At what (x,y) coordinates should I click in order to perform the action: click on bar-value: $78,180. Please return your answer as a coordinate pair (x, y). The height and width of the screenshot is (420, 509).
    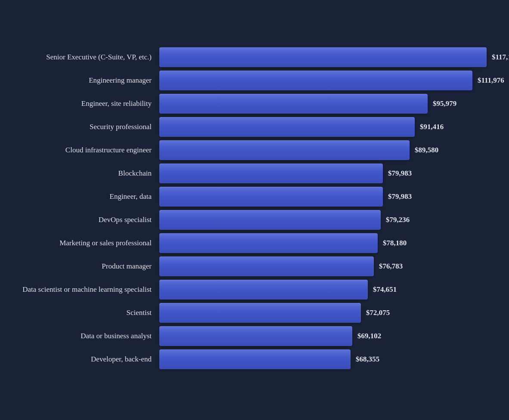
    Looking at the image, I should click on (394, 243).